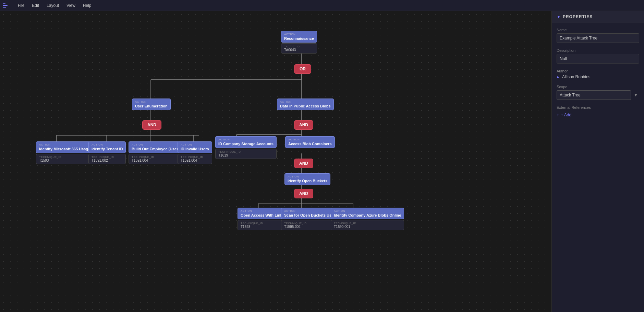  What do you see at coordinates (107, 149) in the screenshot?
I see `id-tenant-title: Identify Tenant ID` at bounding box center [107, 149].